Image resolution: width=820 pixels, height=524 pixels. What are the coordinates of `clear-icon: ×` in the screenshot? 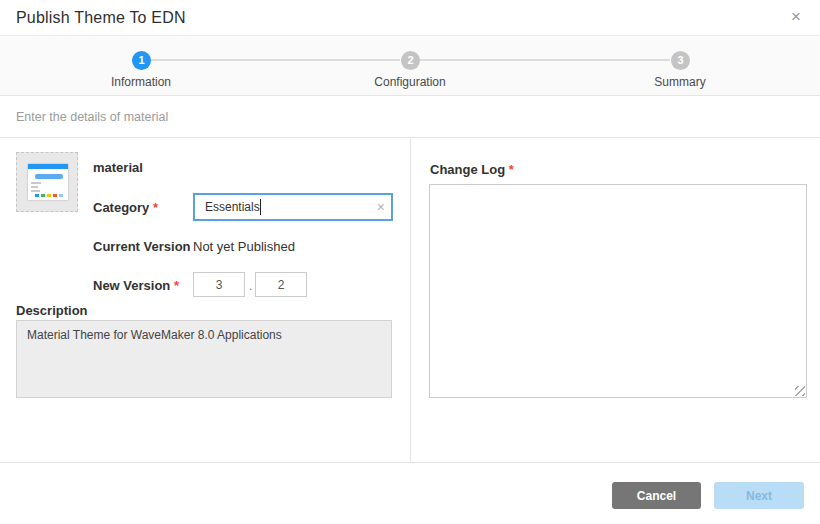 It's located at (381, 207).